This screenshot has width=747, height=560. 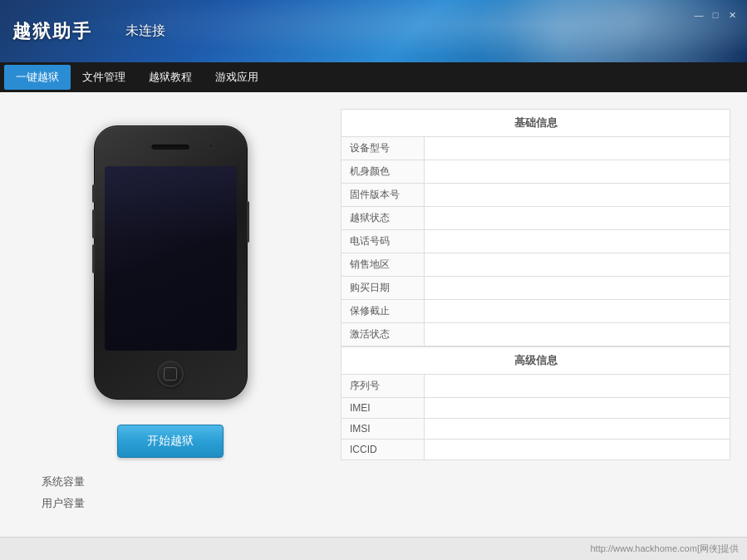 What do you see at coordinates (536, 123) in the screenshot?
I see `basic-info-header: 基础信息` at bounding box center [536, 123].